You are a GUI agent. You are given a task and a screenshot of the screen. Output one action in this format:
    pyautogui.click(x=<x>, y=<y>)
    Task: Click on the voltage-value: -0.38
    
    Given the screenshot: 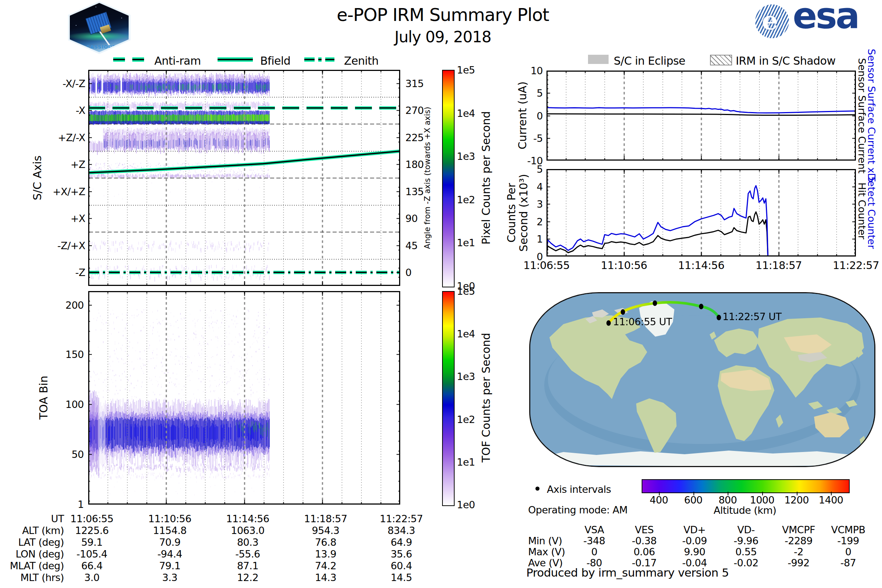 What is the action you would take?
    pyautogui.click(x=644, y=541)
    